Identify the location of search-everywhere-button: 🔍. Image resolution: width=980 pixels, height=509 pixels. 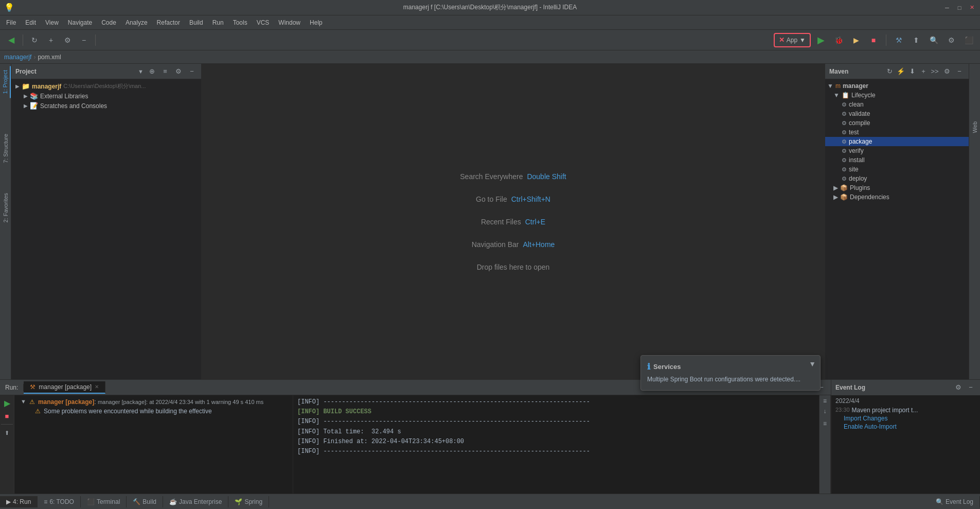
(934, 40).